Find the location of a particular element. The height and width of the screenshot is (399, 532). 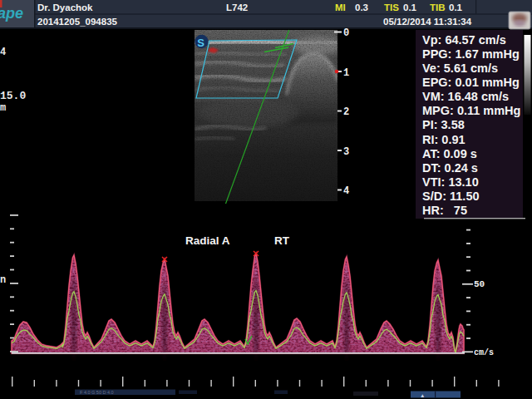

svg-text: 15.0 is located at coordinates (13, 96).